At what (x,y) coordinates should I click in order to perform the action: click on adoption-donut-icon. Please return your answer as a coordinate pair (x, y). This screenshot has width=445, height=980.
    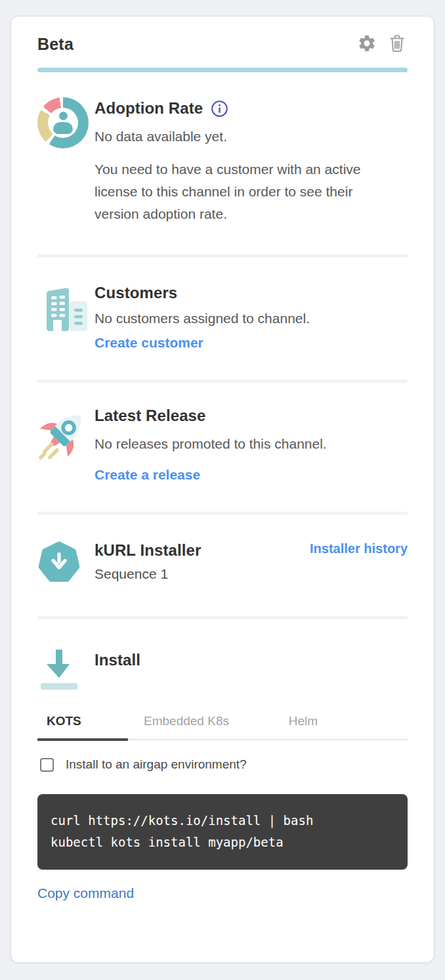
    Looking at the image, I should click on (63, 123).